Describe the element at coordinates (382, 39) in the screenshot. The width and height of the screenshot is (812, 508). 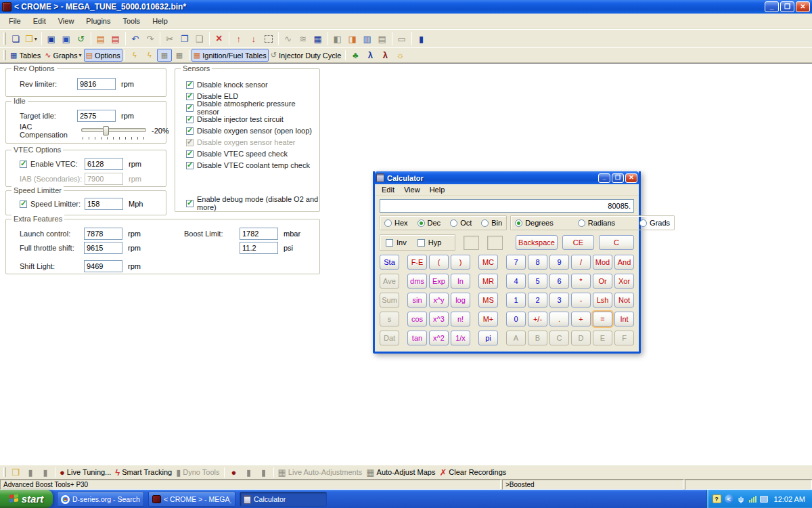
I see `notes-button: ▤` at that location.